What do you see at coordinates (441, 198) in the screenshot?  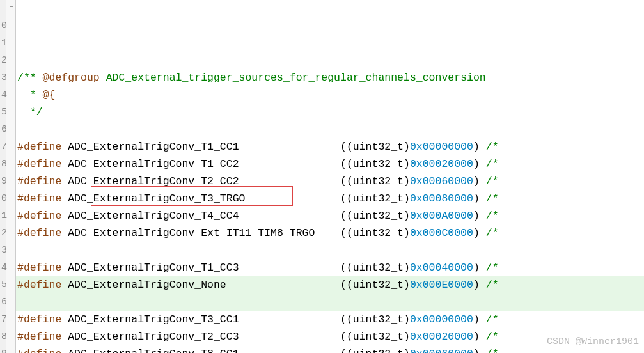 I see `code-token: 0x00080000` at bounding box center [441, 198].